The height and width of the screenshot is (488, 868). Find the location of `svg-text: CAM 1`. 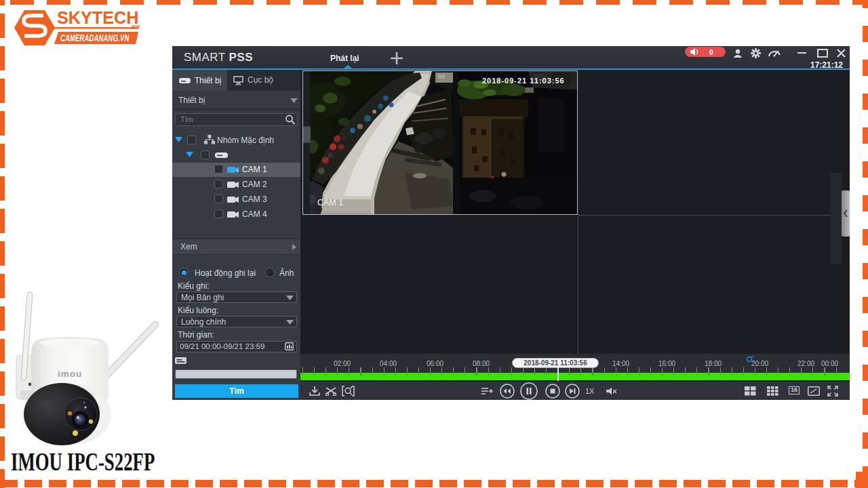

svg-text: CAM 1 is located at coordinates (330, 203).